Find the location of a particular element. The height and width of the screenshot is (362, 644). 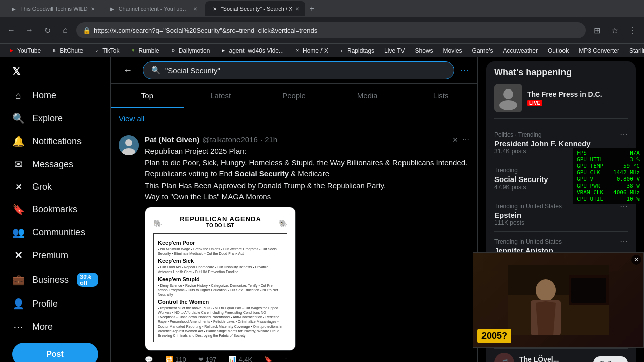

nav-messages: ✉ Messages is located at coordinates (55, 164).